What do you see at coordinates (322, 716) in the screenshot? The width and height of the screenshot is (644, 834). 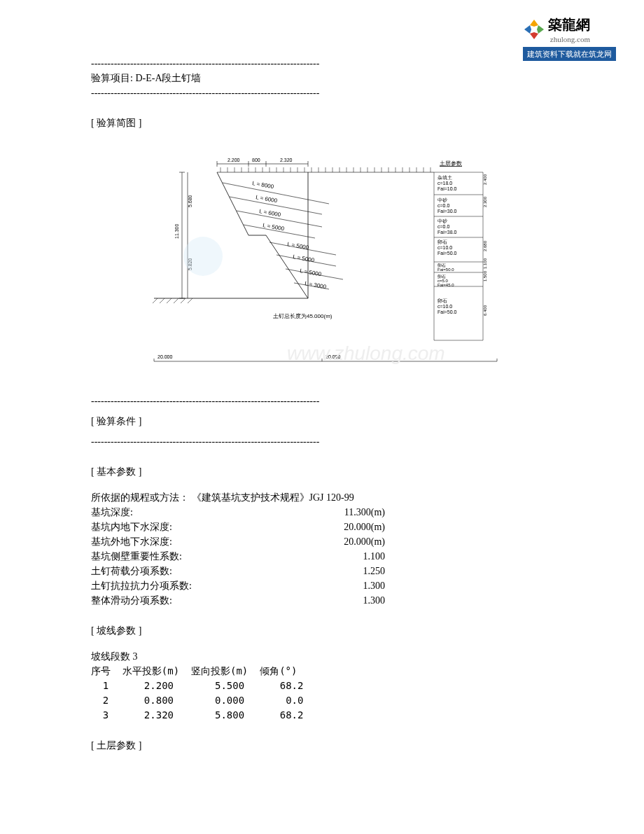 I see `slope-row: 3 2.320 5.800 68.2` at bounding box center [322, 716].